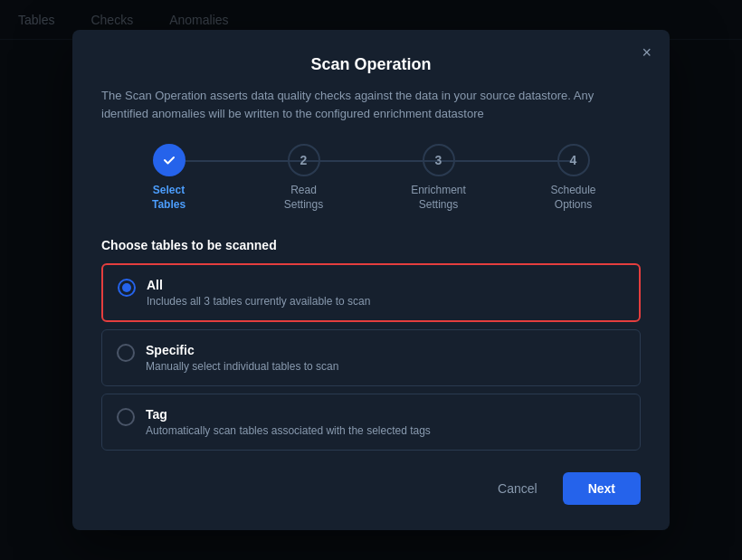  What do you see at coordinates (126, 417) in the screenshot?
I see `radio-tag` at bounding box center [126, 417].